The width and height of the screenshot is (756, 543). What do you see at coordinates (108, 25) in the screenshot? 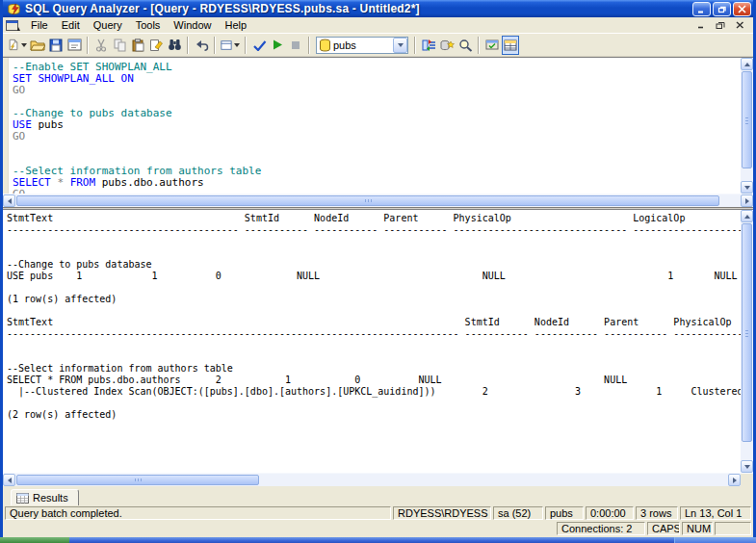
I see `menu-query: Query` at bounding box center [108, 25].